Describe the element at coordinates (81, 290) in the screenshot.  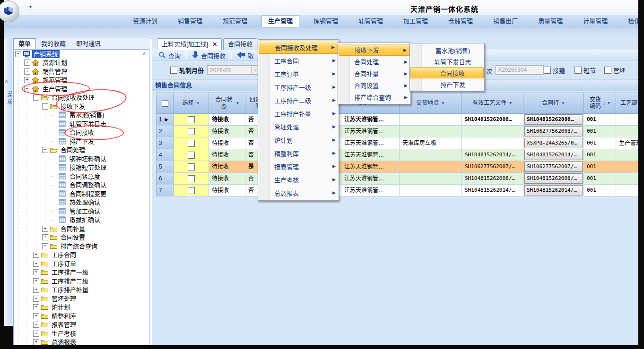
I see `tree-item-27: +工序排产补量` at that location.